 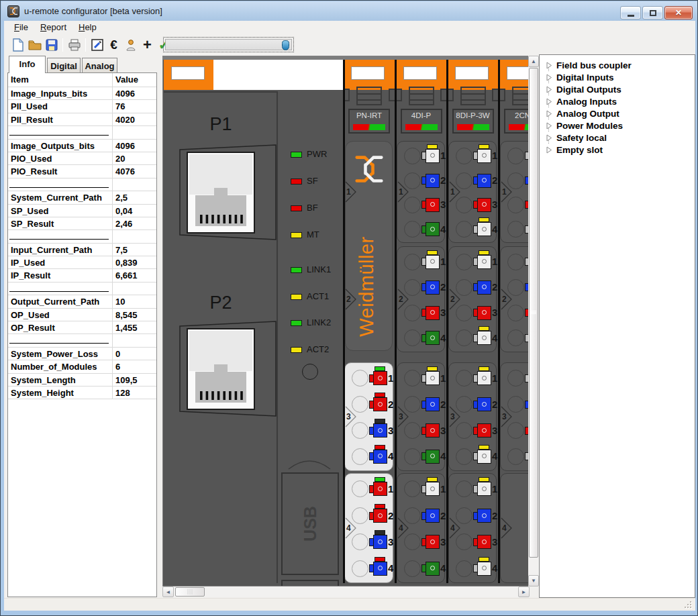 I want to click on print-button, so click(x=74, y=45).